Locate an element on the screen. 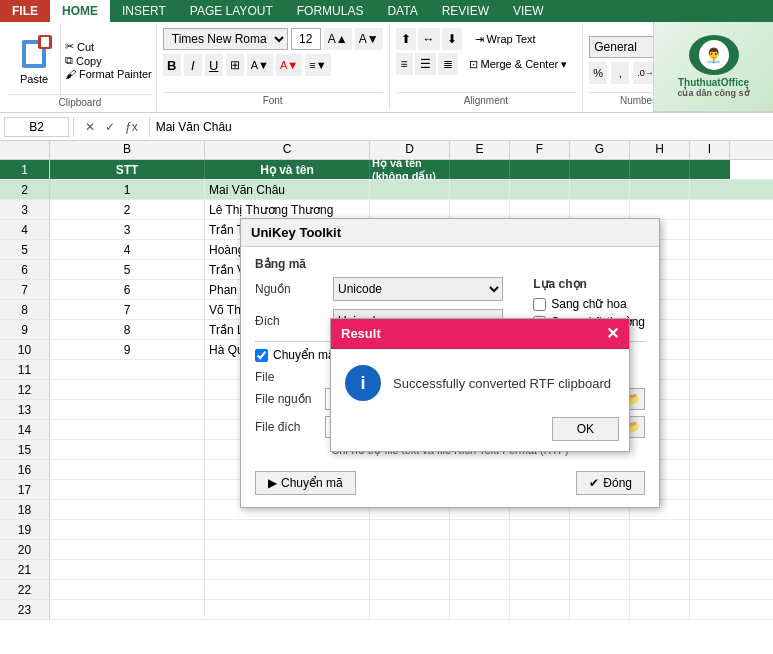  cell-b5-stt: 4 is located at coordinates (128, 250).